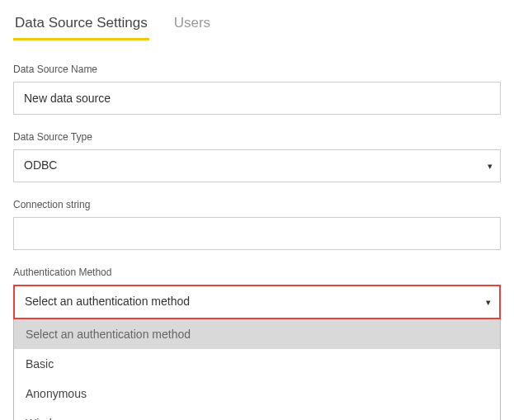 This screenshot has height=420, width=514. Describe the element at coordinates (257, 89) in the screenshot. I see `field-data-source-name: Data Source Name` at that location.